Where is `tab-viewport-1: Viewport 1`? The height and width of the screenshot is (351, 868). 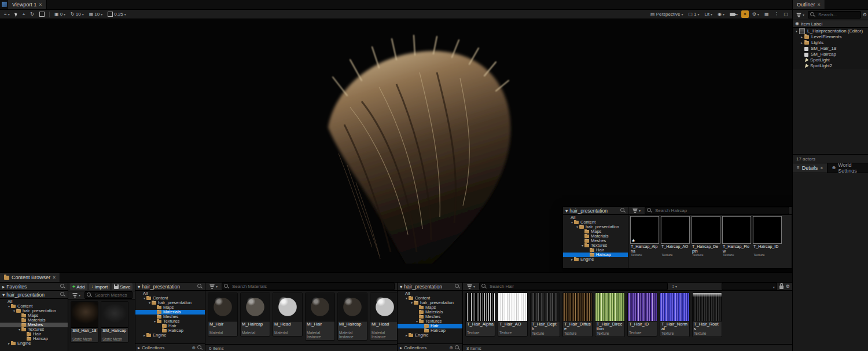 tab-viewport-1: Viewport 1 is located at coordinates (28, 5).